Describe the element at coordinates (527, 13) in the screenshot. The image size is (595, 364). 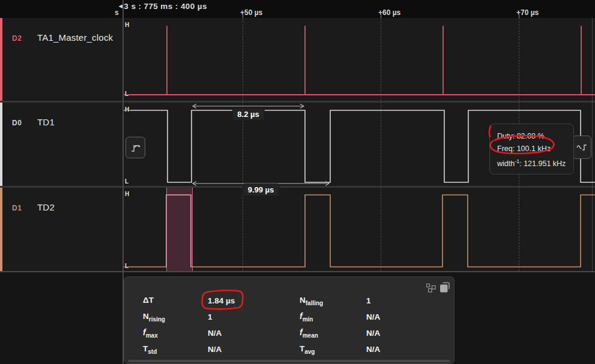
I see `timeline-tick-label: +70 µs` at that location.